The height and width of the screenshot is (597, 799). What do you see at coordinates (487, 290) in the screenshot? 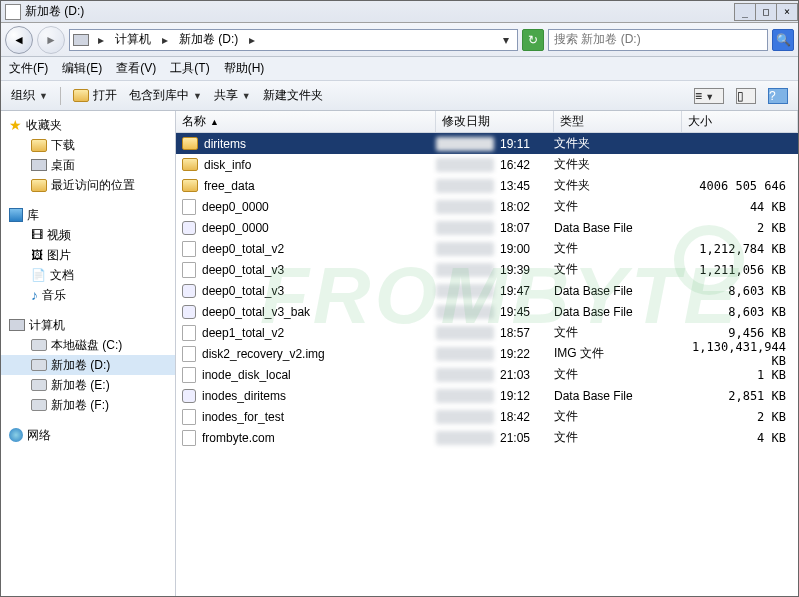
I see `file-row: deep0_total_v319:47Data Base File8,603 K…` at bounding box center [487, 290].